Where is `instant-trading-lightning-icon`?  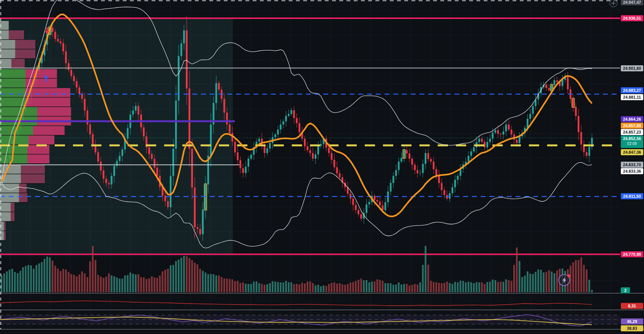 instant-trading-lightning-icon is located at coordinates (565, 280).